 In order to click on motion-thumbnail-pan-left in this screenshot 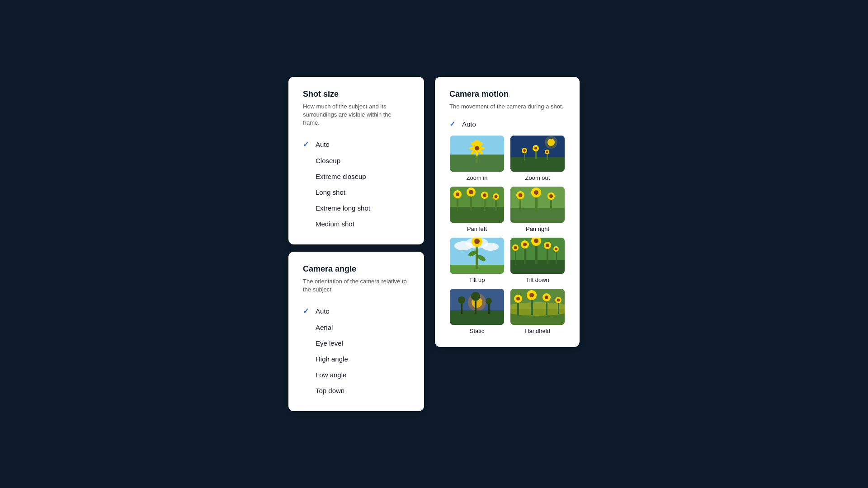, I will do `click(477, 205)`.